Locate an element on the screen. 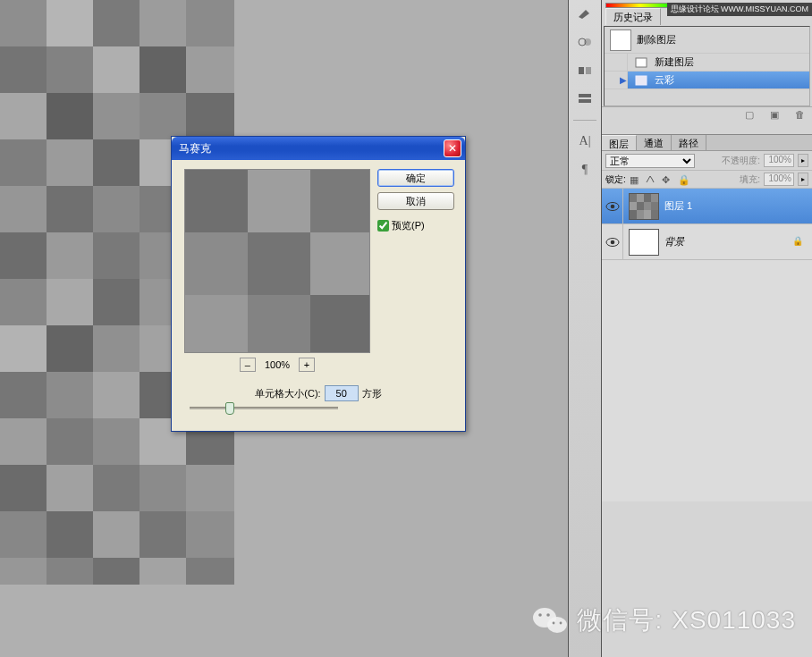 The height and width of the screenshot is (657, 812). cell-size-input is located at coordinates (342, 393).